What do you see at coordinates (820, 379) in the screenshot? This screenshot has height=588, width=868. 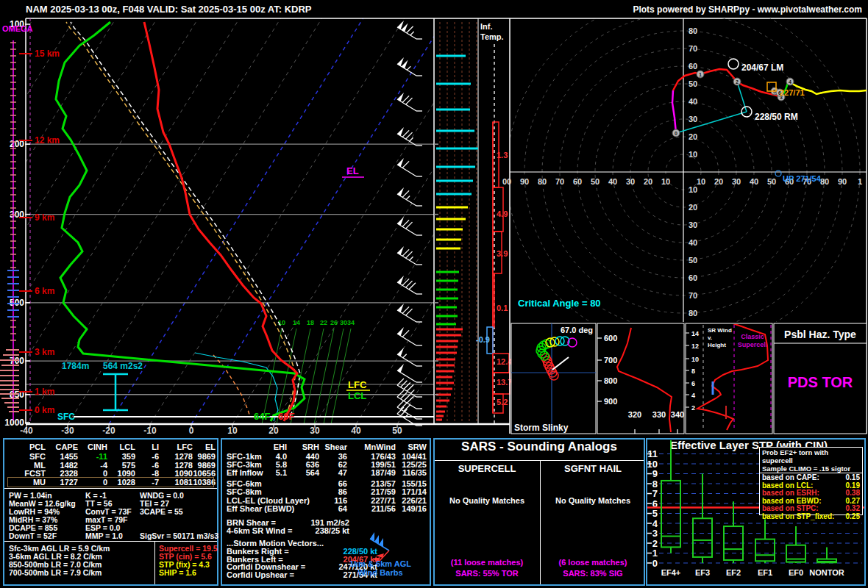 I see `hazard-panel: Psbl Haz. TypePDS TOR` at bounding box center [820, 379].